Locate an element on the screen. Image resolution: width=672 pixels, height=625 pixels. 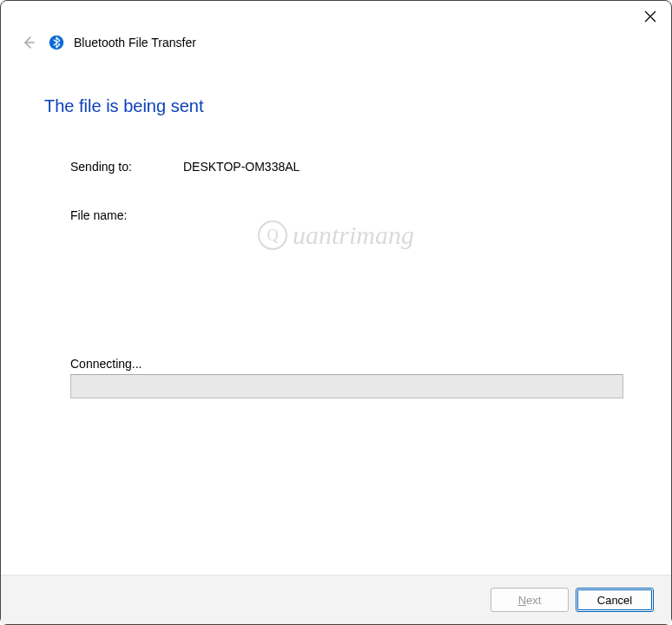
progress-bar is located at coordinates (347, 386).